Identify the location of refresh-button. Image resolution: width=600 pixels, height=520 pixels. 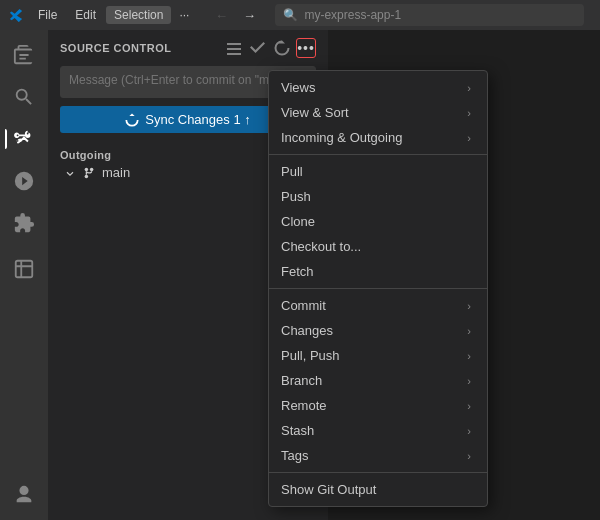
(282, 48).